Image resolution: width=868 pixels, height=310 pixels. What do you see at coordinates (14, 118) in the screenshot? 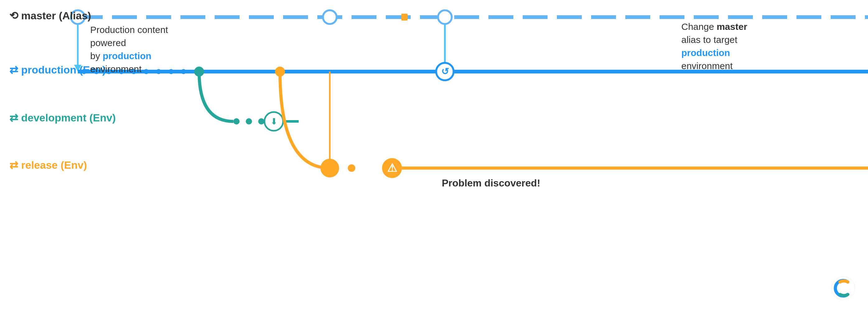
I see `development-icon: ⇄` at bounding box center [14, 118].